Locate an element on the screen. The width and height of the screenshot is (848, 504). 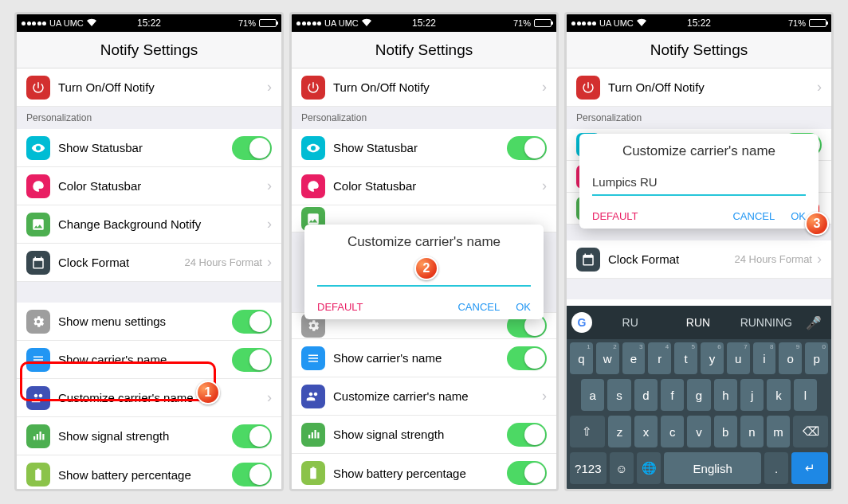
key-t: t5 is located at coordinates (685, 358).